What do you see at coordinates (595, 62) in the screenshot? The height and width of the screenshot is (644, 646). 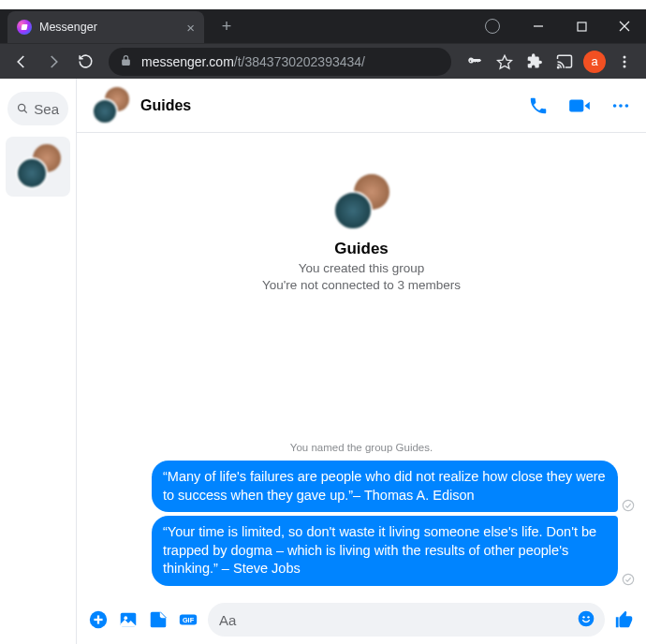 I see `profile-button: a` at bounding box center [595, 62].